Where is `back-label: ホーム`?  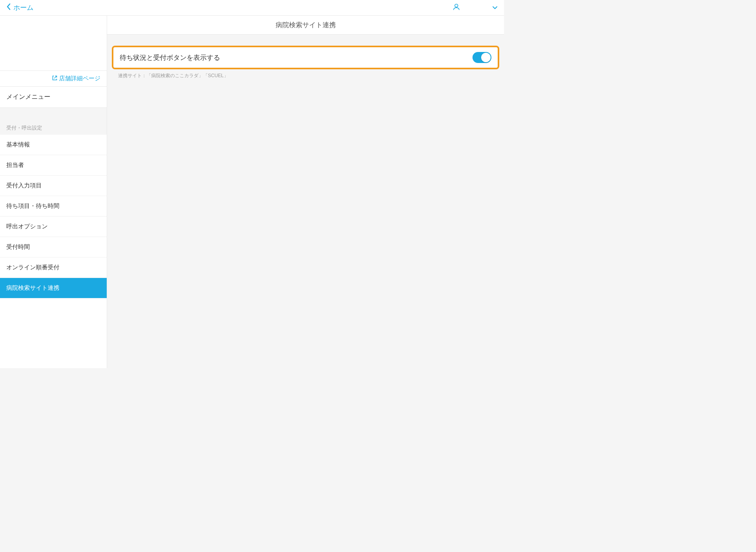 back-label: ホーム is located at coordinates (24, 8).